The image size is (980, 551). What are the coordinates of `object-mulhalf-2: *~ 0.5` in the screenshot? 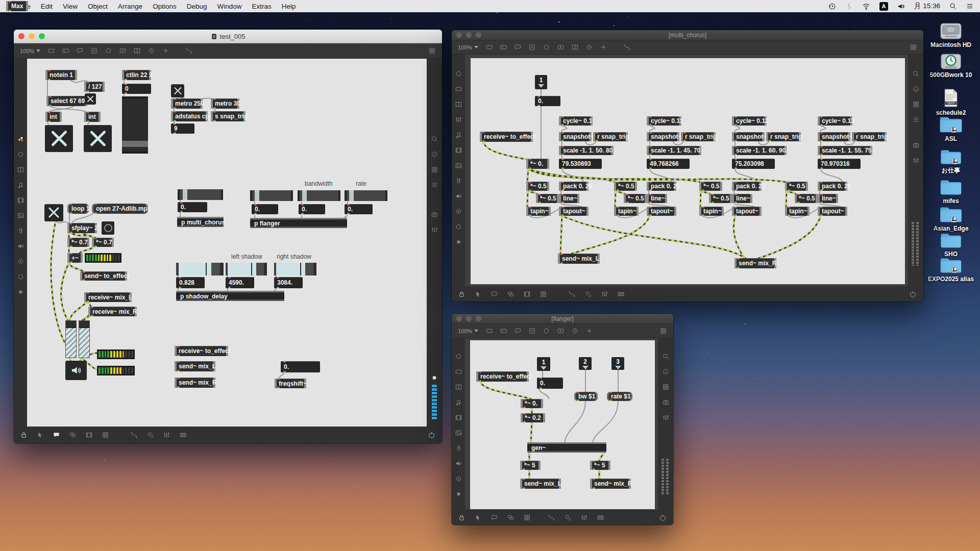 It's located at (626, 186).